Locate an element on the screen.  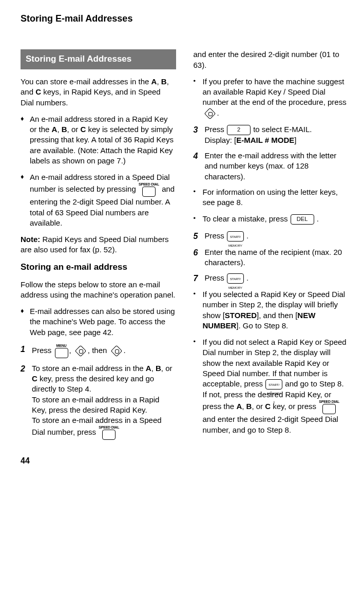
text-fragment: To store an e-mail address in a Rapid Ke… is located at coordinates (95, 405).